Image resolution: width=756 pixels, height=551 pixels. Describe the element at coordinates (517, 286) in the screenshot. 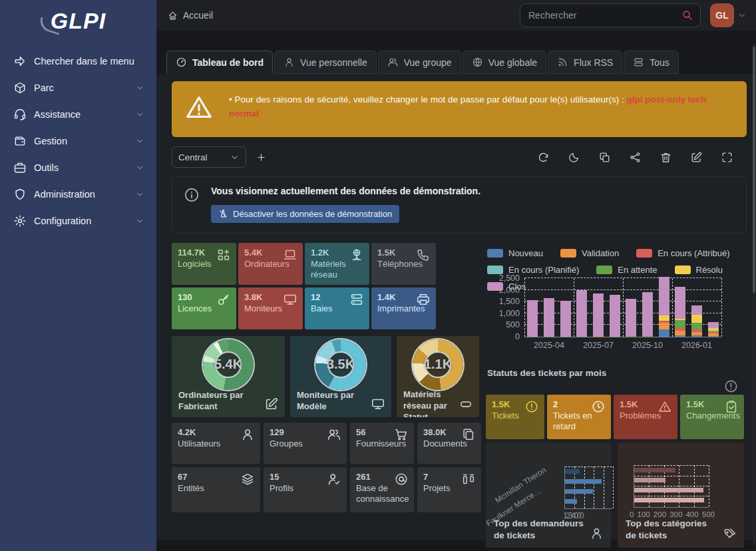

I see `legend-label: Clos` at that location.